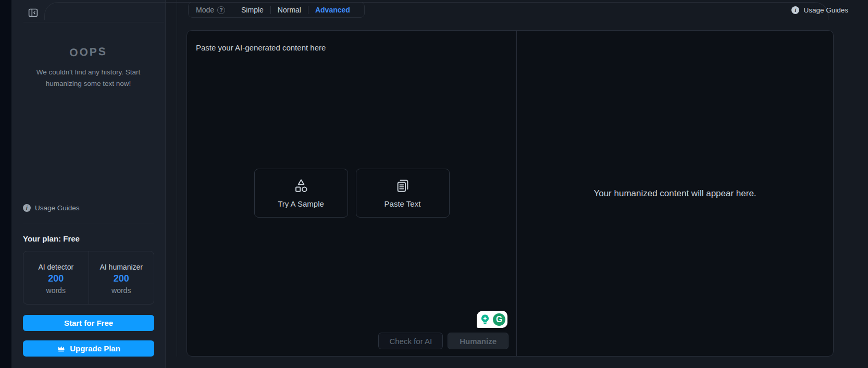 The image size is (868, 368). I want to click on mode-tab-normal: Normal, so click(290, 10).